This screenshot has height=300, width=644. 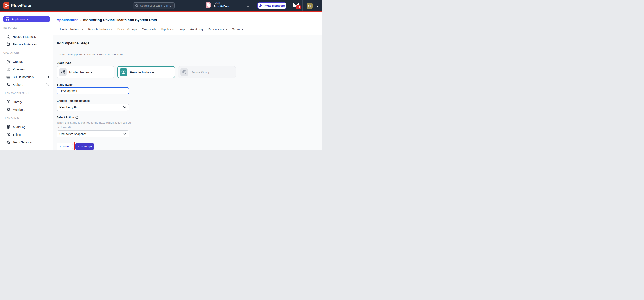 I want to click on brokers-icon, so click(x=8, y=85).